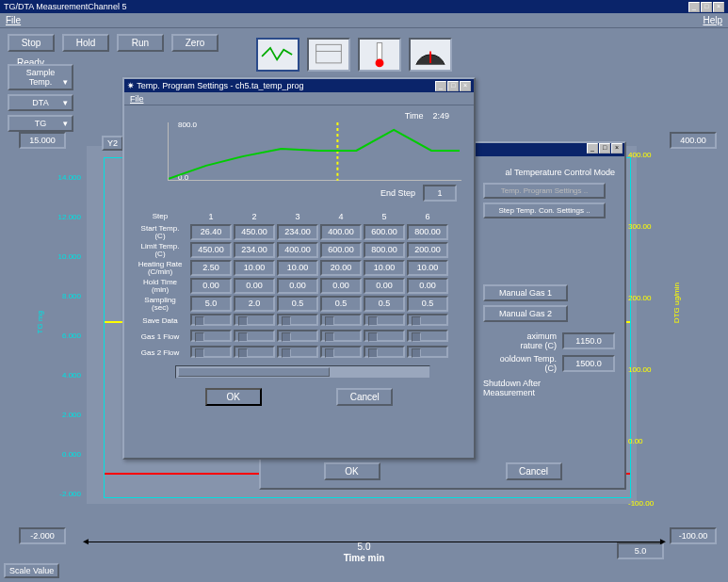 The height and width of the screenshot is (582, 728). Describe the element at coordinates (303, 372) in the screenshot. I see `grid-scrollbar` at that location.